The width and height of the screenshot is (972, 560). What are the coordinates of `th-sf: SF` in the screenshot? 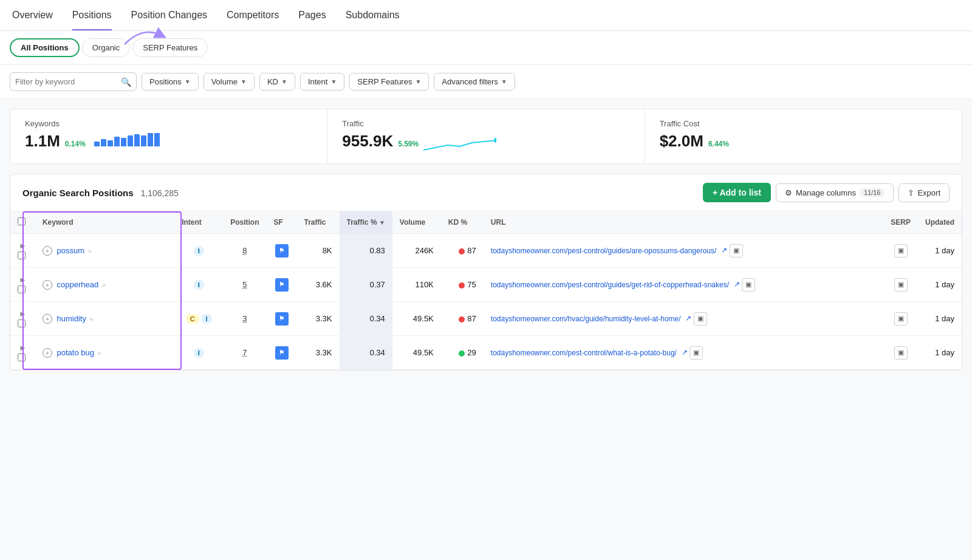 It's located at (282, 222).